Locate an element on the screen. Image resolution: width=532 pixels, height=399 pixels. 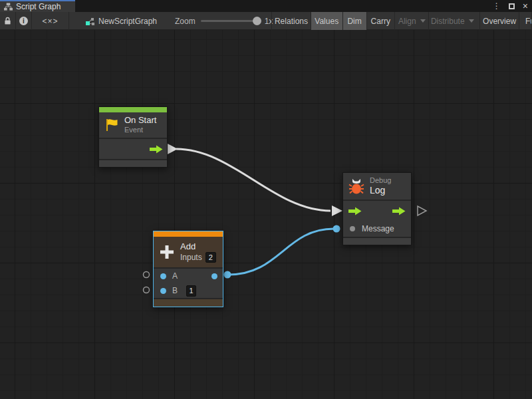
title-bar: Script Graph ⋮ × is located at coordinates (266, 6).